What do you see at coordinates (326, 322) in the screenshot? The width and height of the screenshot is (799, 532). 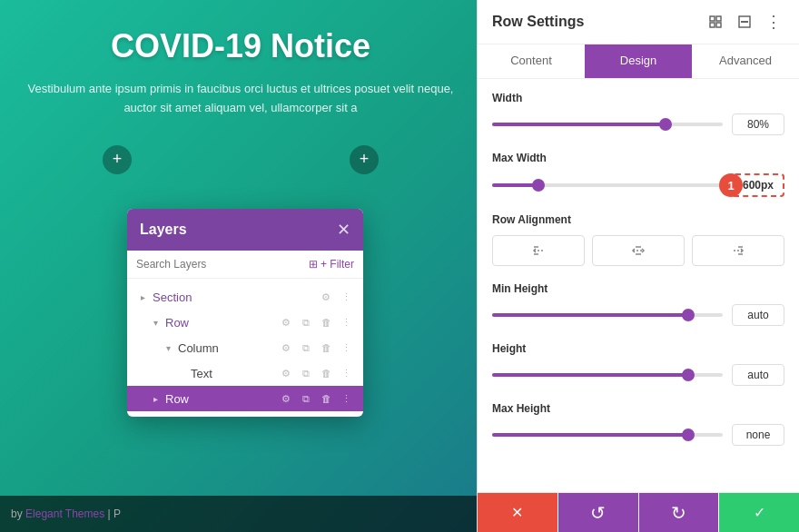 I see `delete-icon-row1: 🗑` at bounding box center [326, 322].